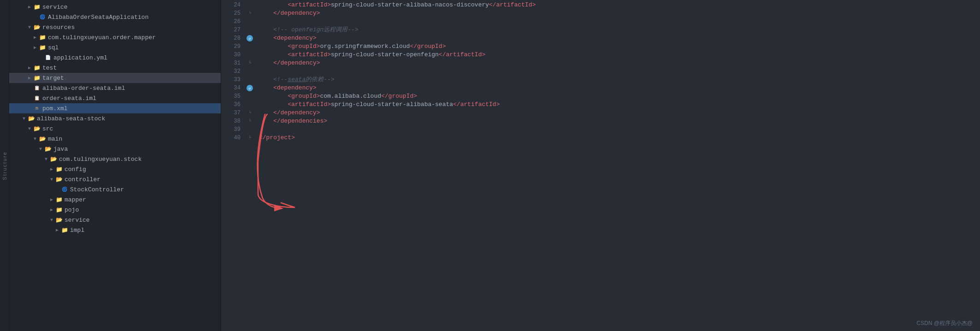 The width and height of the screenshot is (980, 331). What do you see at coordinates (141, 180) in the screenshot?
I see `tree-label: controller` at bounding box center [141, 180].